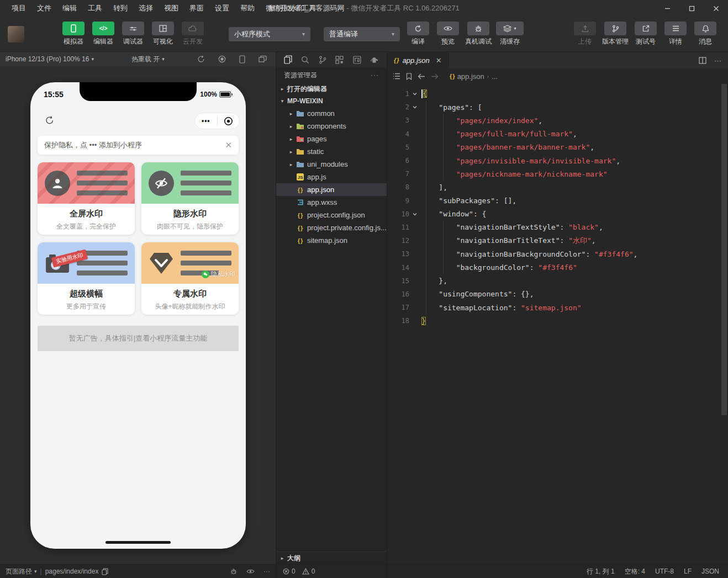  Describe the element at coordinates (362, 34) in the screenshot. I see `compile-mode-select: 普通编译▾` at that location.